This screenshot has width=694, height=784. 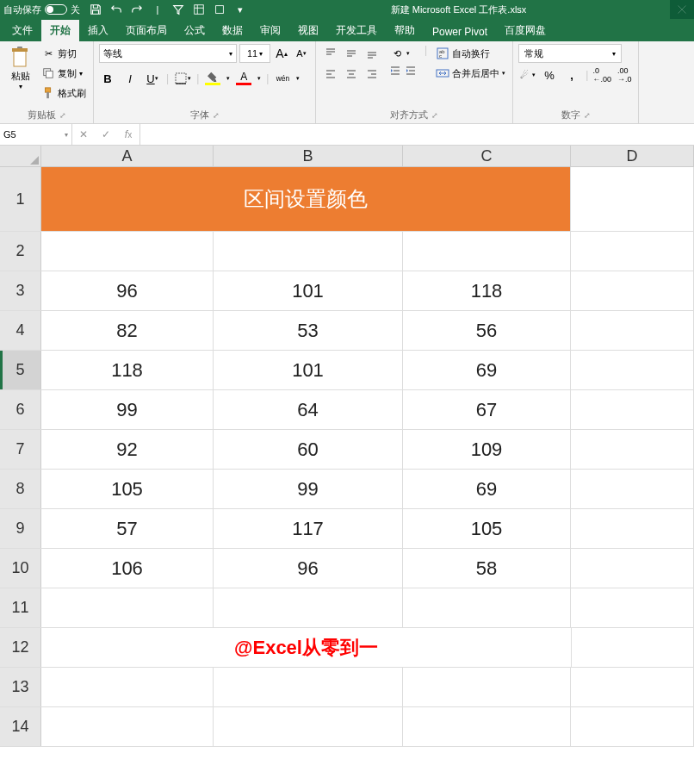 I want to click on row-header-1: 1, so click(x=21, y=199).